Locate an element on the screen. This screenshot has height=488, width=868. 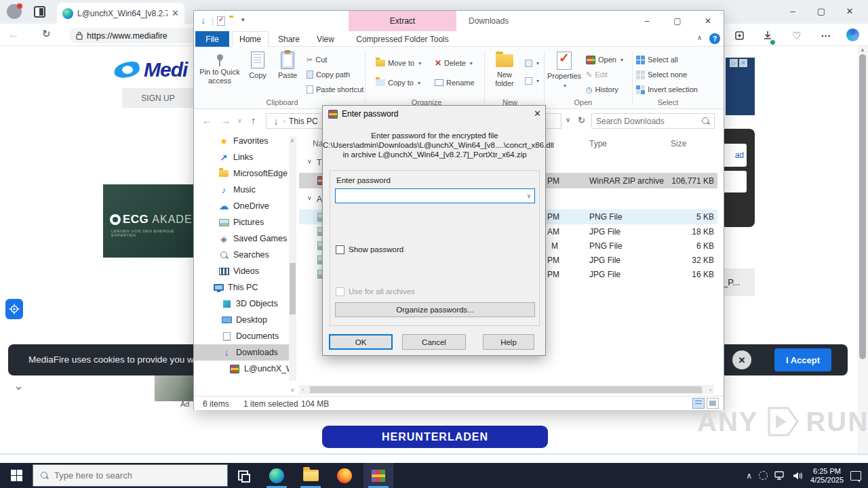
cookie-accept-button: I Accept is located at coordinates (803, 360).